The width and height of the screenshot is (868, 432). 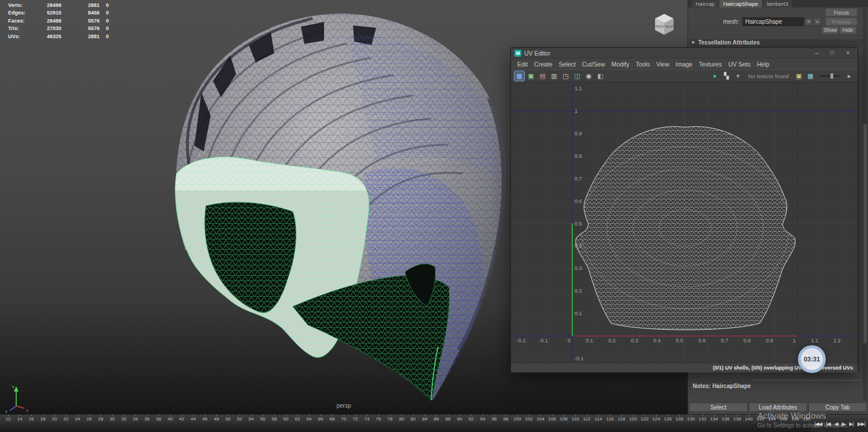 I want to click on connection-list-icon: ≡, so click(x=809, y=22).